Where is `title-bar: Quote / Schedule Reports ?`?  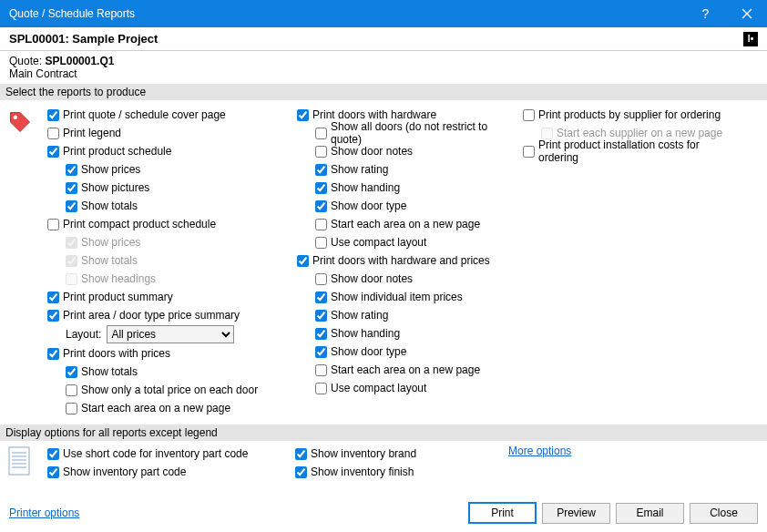 title-bar: Quote / Schedule Reports ? is located at coordinates (384, 14).